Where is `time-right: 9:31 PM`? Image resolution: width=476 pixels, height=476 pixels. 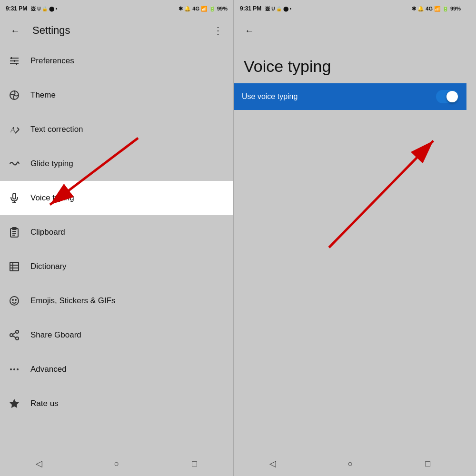
time-right: 9:31 PM is located at coordinates (250, 9).